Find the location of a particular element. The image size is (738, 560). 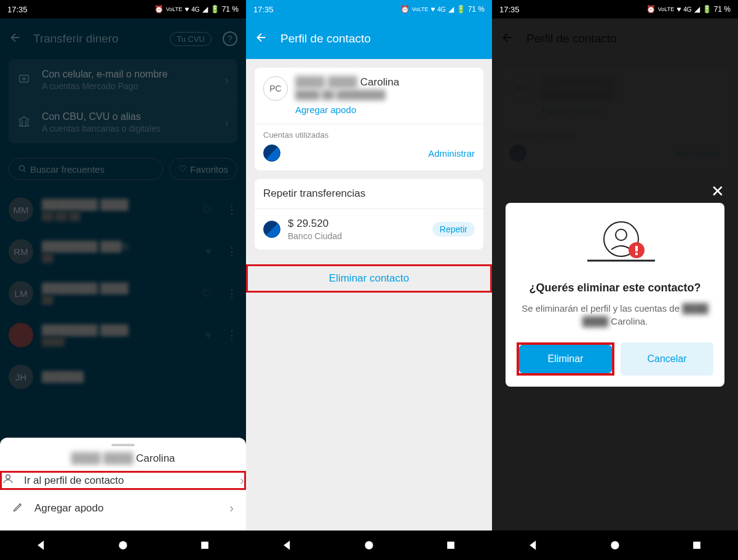

add-nickname-link: Agregar apodo is located at coordinates (347, 109).